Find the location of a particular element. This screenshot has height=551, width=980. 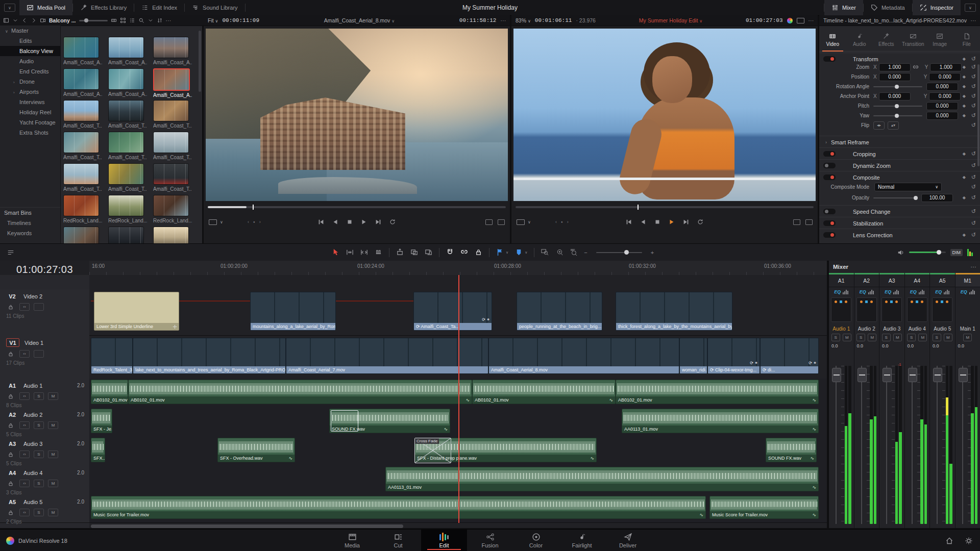

timeline-clip-audio: Music Score for Trailer.mov∿ is located at coordinates (398, 507).